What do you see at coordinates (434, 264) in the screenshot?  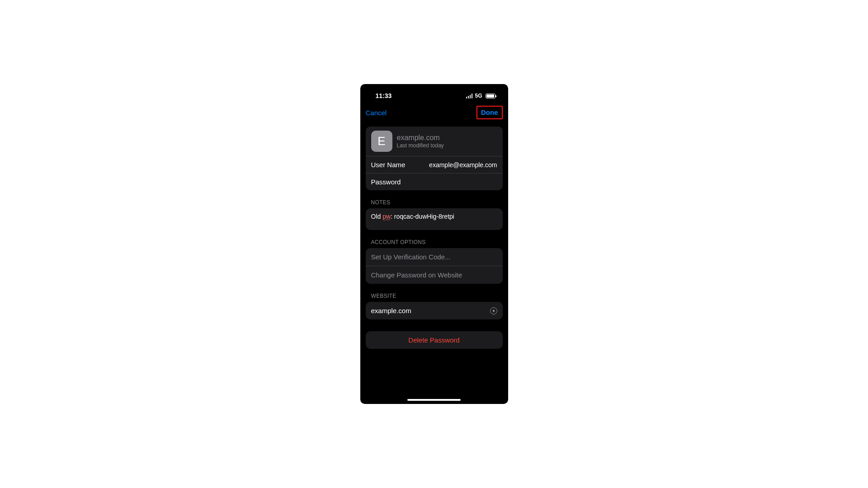 I see `content: E example.com Last modified today User N…` at bounding box center [434, 264].